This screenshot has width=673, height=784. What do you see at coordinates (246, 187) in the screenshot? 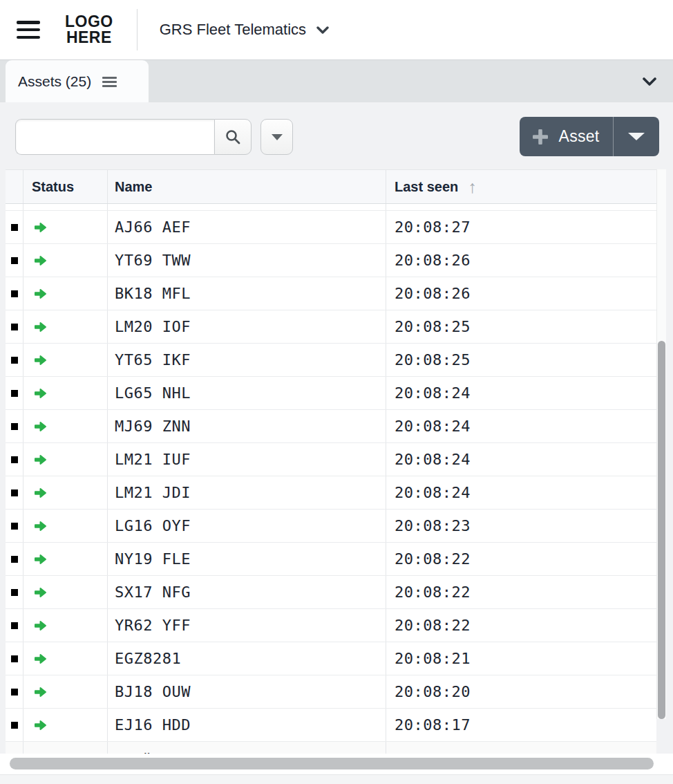
I see `column-header-name: Name` at bounding box center [246, 187].